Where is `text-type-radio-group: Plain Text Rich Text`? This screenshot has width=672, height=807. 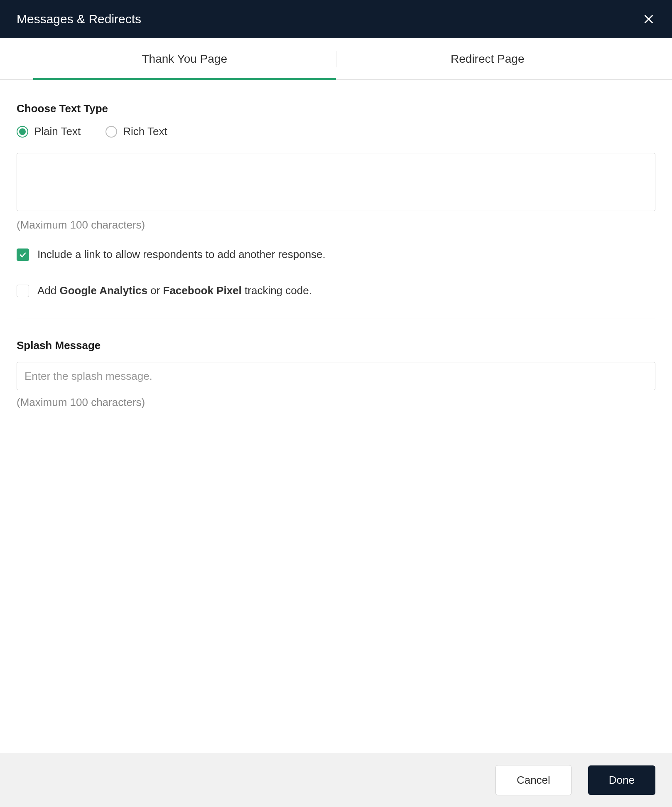 text-type-radio-group: Plain Text Rich Text is located at coordinates (336, 131).